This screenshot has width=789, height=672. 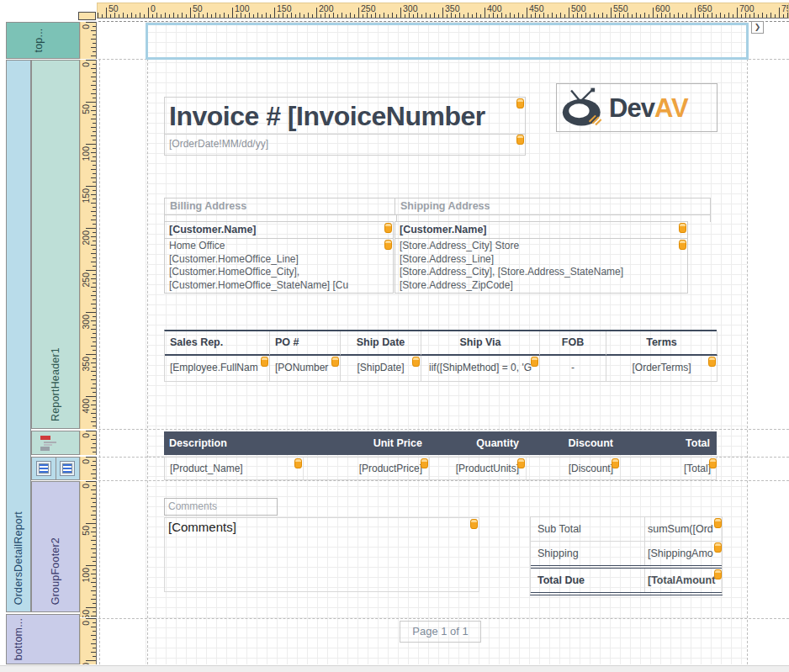 What do you see at coordinates (198, 8) in the screenshot?
I see `ruler-label: 50` at bounding box center [198, 8].